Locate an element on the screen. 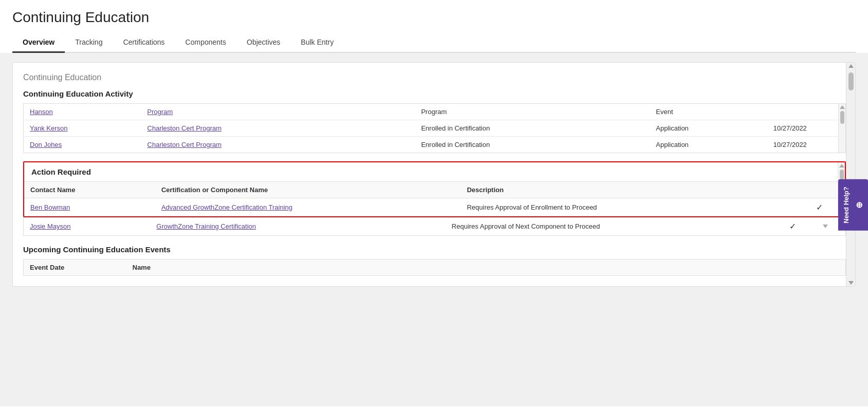 The height and width of the screenshot is (410, 868). action-contact-link: Ben Bowman is located at coordinates (50, 208).